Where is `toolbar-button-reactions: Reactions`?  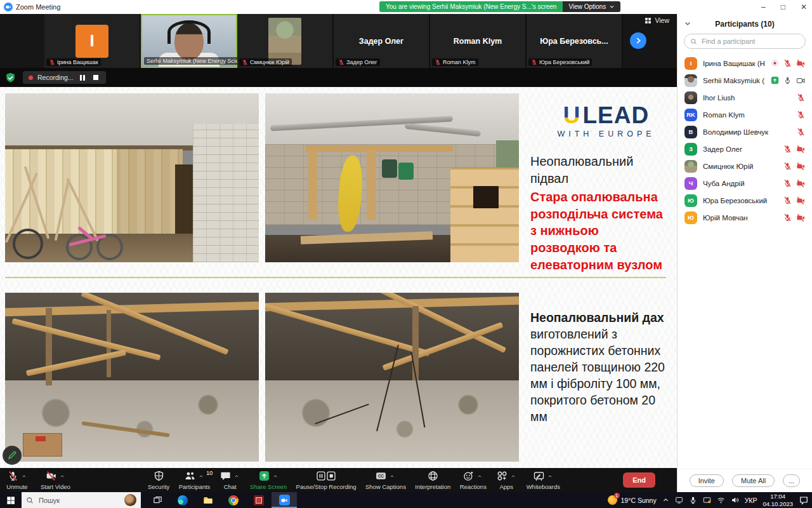 toolbar-button-reactions: Reactions is located at coordinates (473, 480).